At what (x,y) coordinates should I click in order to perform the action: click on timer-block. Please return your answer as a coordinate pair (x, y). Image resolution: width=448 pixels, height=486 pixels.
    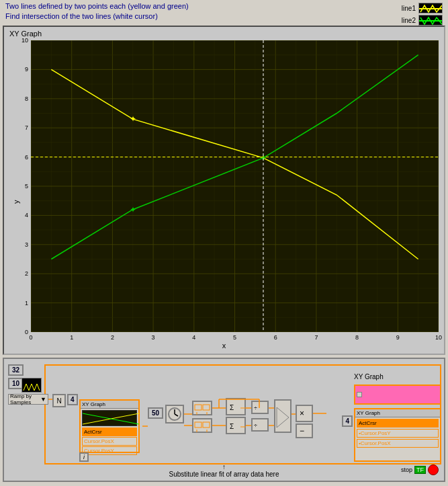
    Looking at the image, I should click on (175, 414).